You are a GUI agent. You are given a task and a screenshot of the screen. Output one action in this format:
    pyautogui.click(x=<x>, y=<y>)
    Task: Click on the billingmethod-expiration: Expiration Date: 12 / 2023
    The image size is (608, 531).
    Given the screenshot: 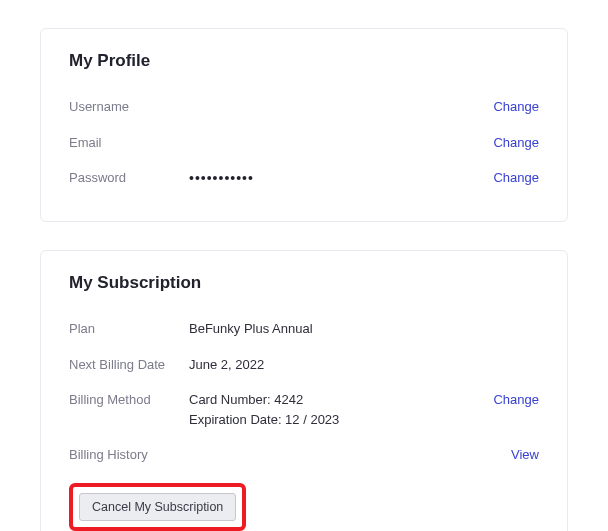 What is the action you would take?
    pyautogui.click(x=341, y=420)
    